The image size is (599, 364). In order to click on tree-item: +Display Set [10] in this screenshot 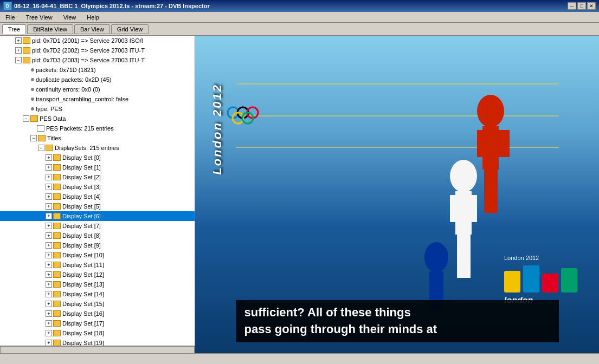, I will do `click(98, 255)`.